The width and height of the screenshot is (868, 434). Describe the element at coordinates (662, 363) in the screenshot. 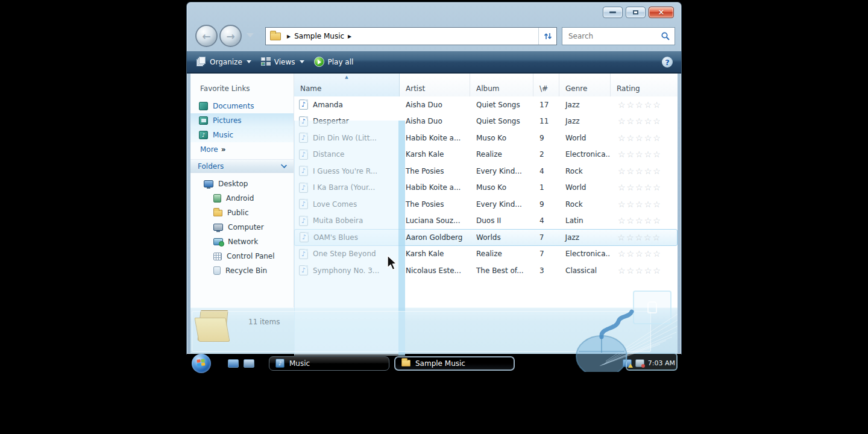

I see `clock: 7:03 AM` at that location.